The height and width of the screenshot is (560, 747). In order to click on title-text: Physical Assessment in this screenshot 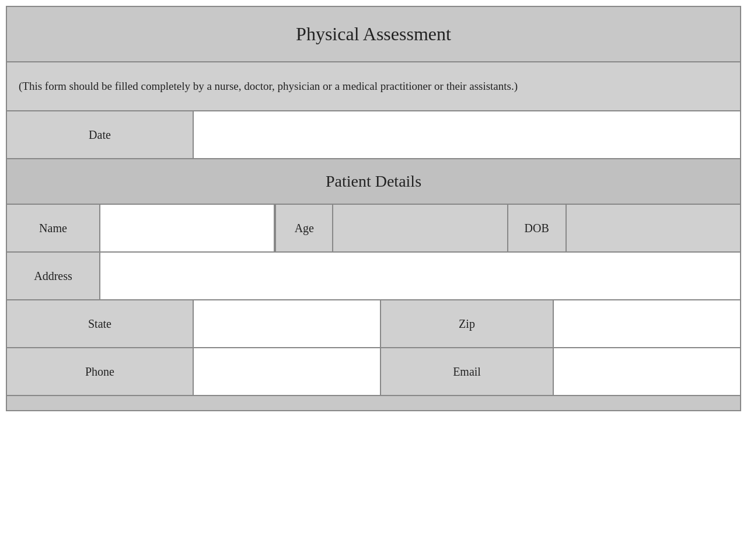, I will do `click(374, 34)`.